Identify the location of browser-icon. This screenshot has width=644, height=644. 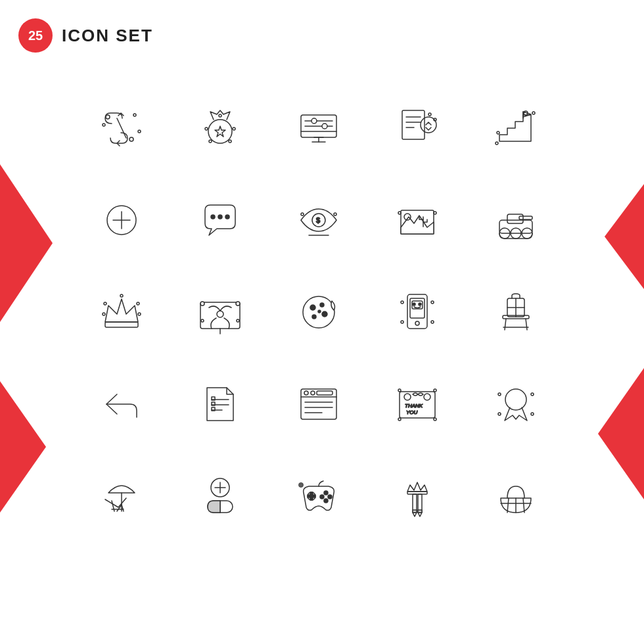
(319, 404).